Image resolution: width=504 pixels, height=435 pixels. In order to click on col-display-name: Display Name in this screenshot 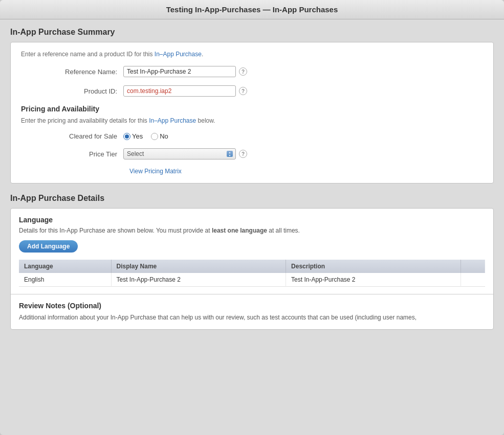, I will do `click(199, 266)`.